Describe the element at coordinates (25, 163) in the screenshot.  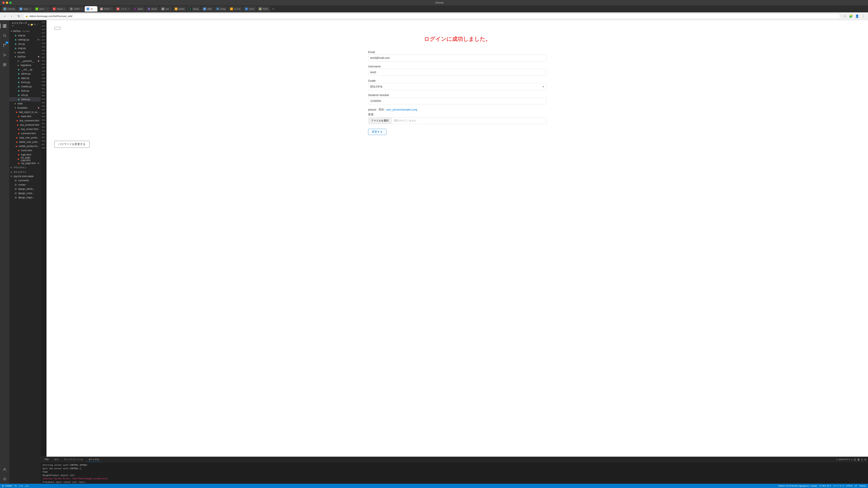
I see `sidebar-item-mypage: ◆ my_page.html M` at that location.